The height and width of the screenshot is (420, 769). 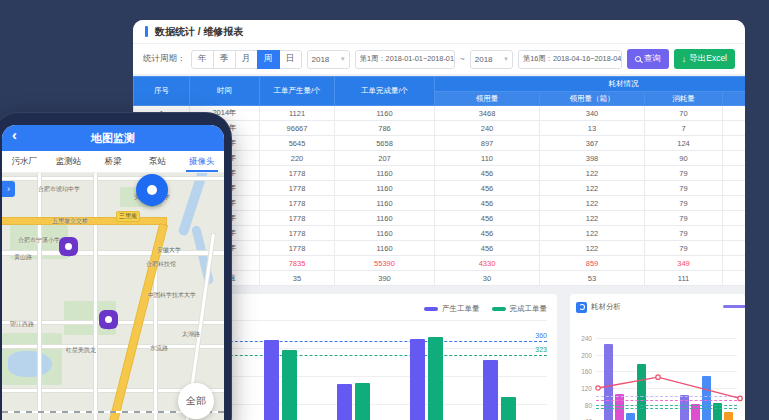 I want to click on phone-tab-污水厂: 污水厂, so click(x=24, y=162).